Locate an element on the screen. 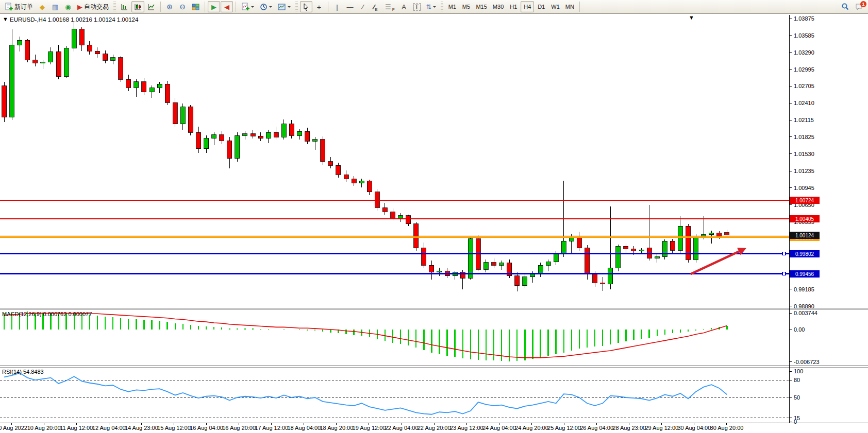  timeframe-button-w1: W1 is located at coordinates (556, 7).